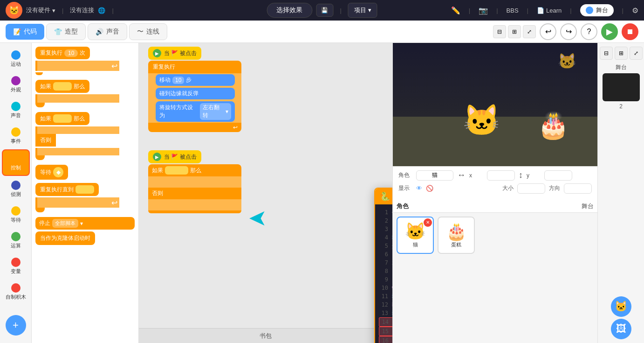 Image resolution: width=644 pixels, height=343 pixels. Describe the element at coordinates (495, 189) in the screenshot. I see `props-row-secondary: 显示 👁 🚫 大小 100 方向 90` at that location.